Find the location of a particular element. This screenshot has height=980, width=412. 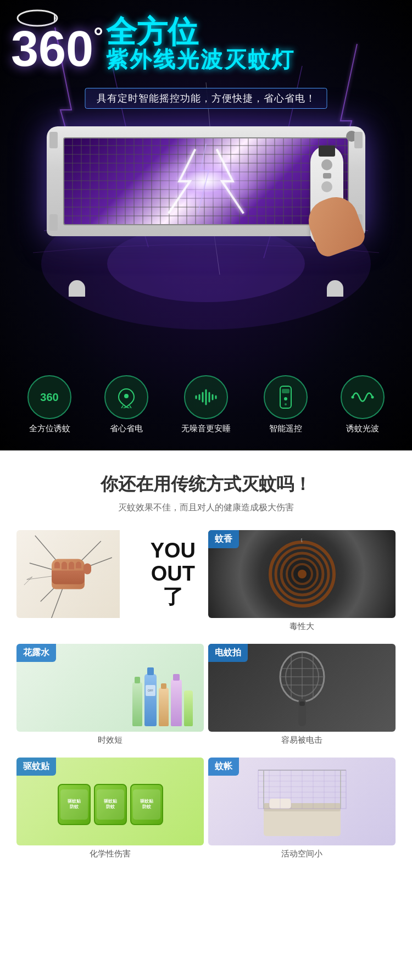

feature-label-remote: 智能遥控 is located at coordinates (286, 428).